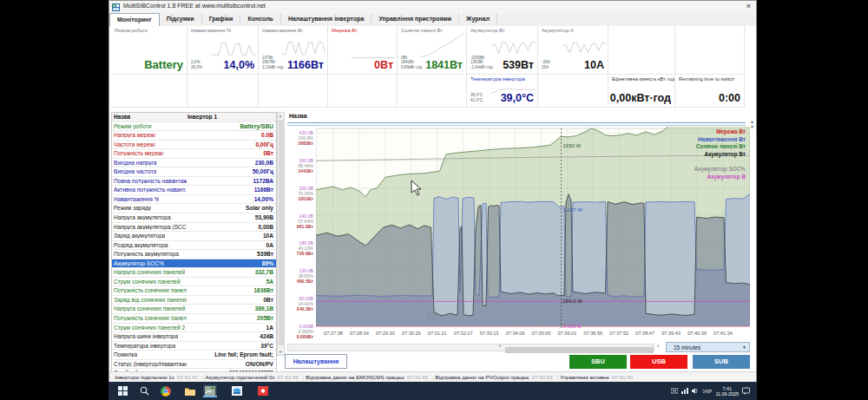  What do you see at coordinates (194, 118) in the screenshot?
I see `table-header: Назва Інвертор 1` at bounding box center [194, 118].